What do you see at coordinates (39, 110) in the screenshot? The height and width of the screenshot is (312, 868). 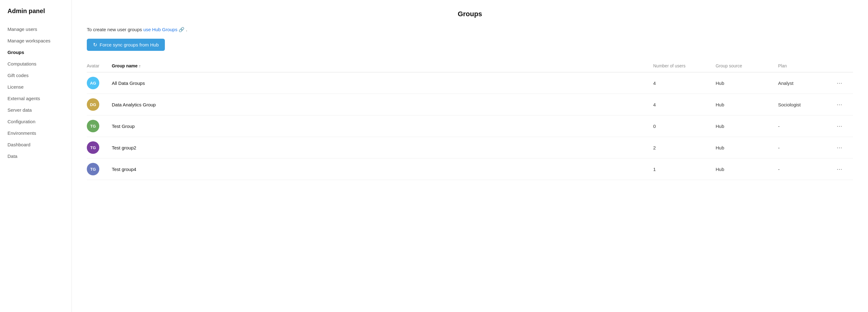 I see `sidebar-item-server-data: Server data` at bounding box center [39, 110].